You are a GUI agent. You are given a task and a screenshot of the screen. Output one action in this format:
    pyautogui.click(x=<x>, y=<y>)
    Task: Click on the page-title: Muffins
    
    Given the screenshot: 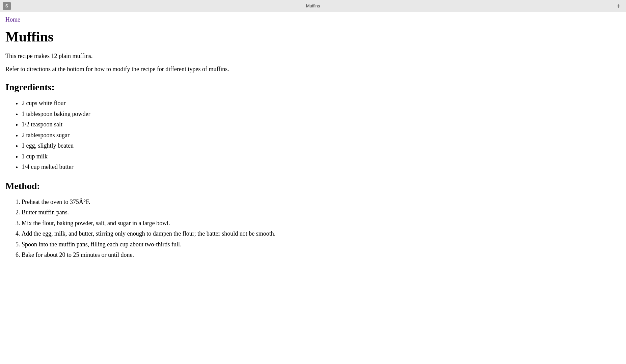 What is the action you would take?
    pyautogui.click(x=313, y=37)
    